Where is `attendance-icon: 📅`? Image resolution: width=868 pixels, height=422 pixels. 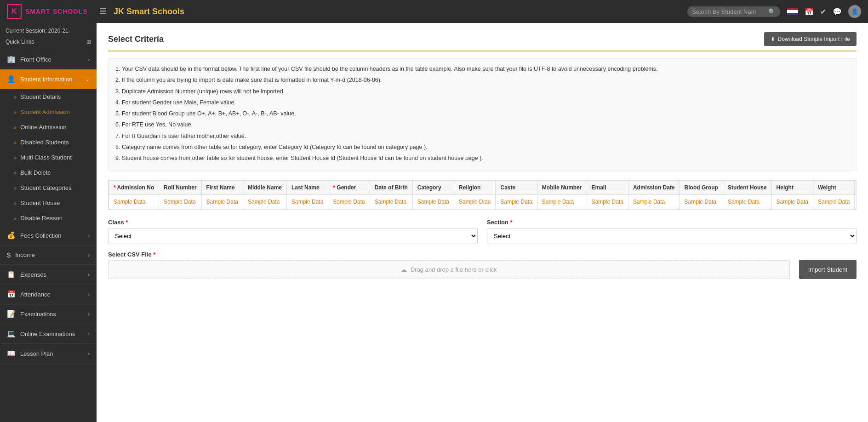
attendance-icon: 📅 is located at coordinates (11, 294).